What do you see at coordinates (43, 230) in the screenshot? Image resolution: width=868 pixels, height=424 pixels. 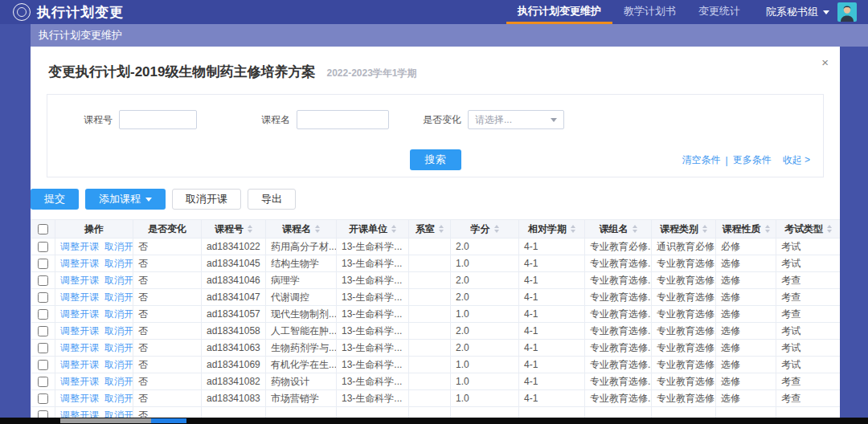 I see `select-all-checkbox` at bounding box center [43, 230].